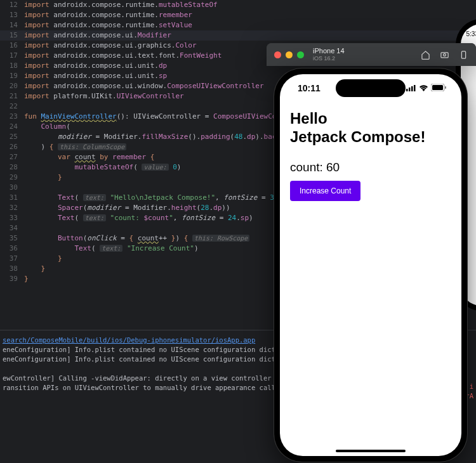  I want to click on code-line: 14import androidx.compose.runtime.setVal…, so click(238, 25).